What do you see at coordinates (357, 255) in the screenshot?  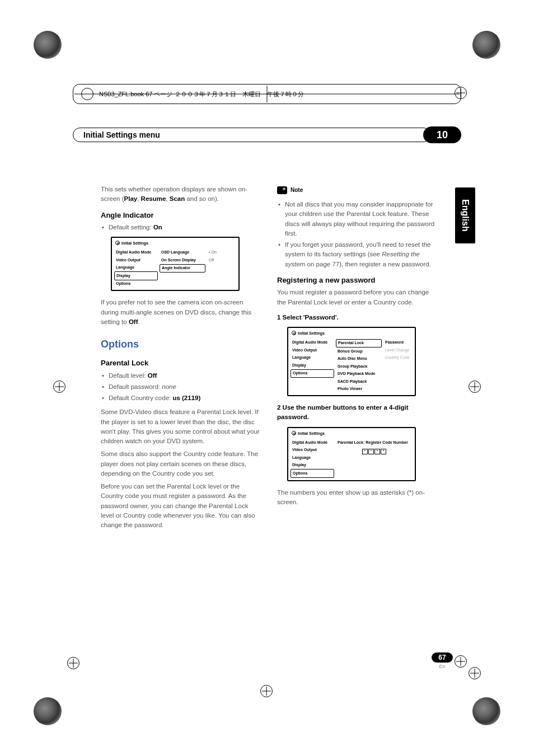 I see `note-item: If you forget your password, you'll need…` at bounding box center [357, 255].